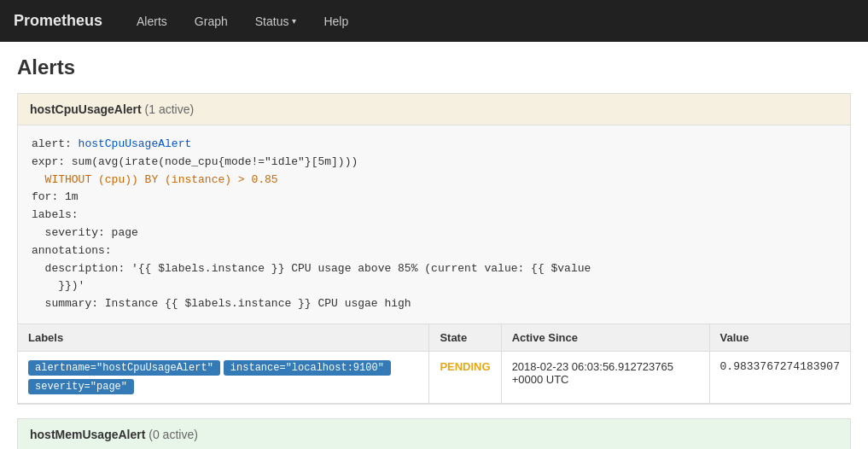  Describe the element at coordinates (605, 338) in the screenshot. I see `col-active-since: Active Since` at that location.